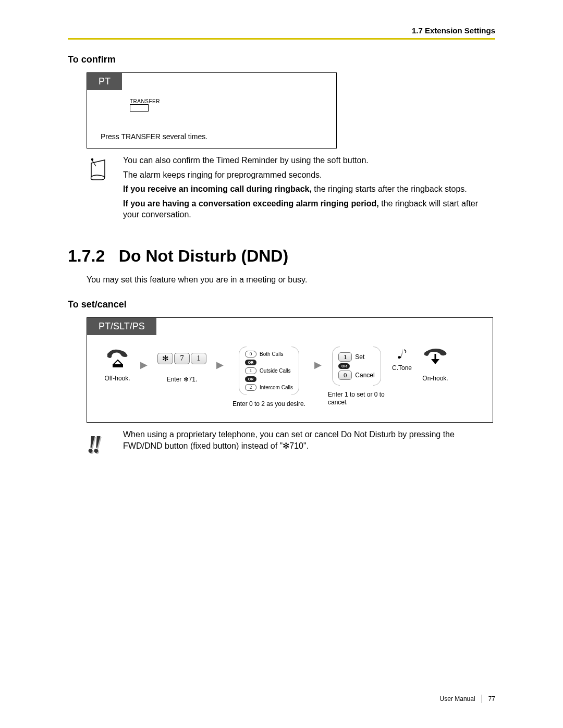 Image resolution: width=563 pixels, height=728 pixels. I want to click on header-section-ref: 1.7 Extension Settings, so click(282, 30).